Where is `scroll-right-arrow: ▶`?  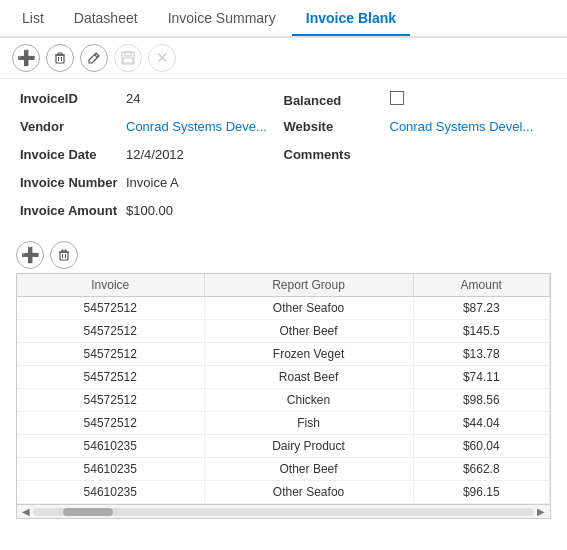 scroll-right-arrow: ▶ is located at coordinates (541, 512).